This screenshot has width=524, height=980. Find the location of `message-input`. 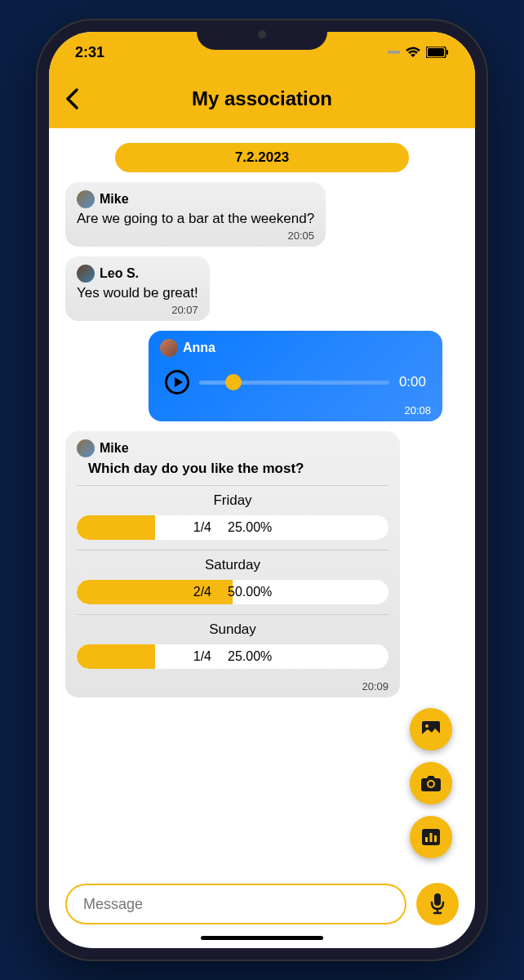

message-input is located at coordinates (236, 904).